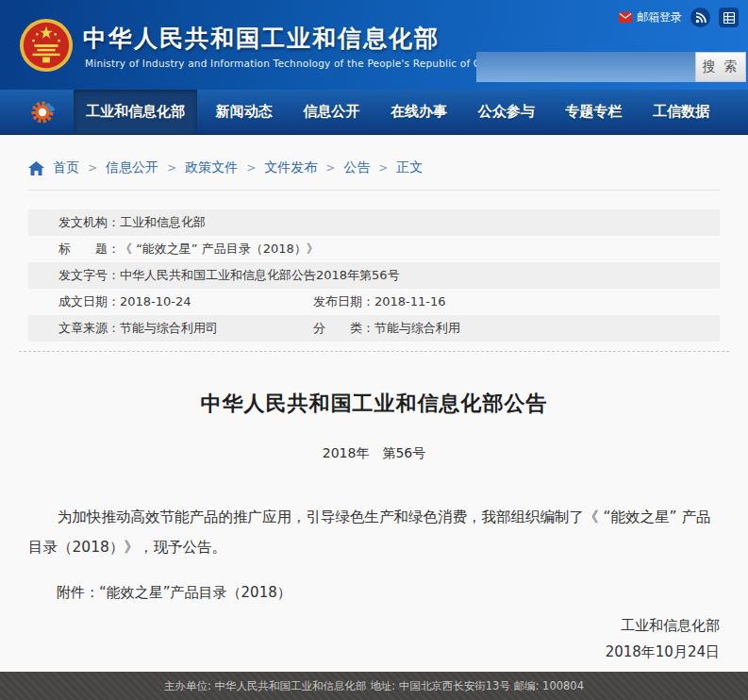 The image size is (748, 700). Describe the element at coordinates (162, 223) in the screenshot. I see `meta-value: 工业和信息化部` at that location.